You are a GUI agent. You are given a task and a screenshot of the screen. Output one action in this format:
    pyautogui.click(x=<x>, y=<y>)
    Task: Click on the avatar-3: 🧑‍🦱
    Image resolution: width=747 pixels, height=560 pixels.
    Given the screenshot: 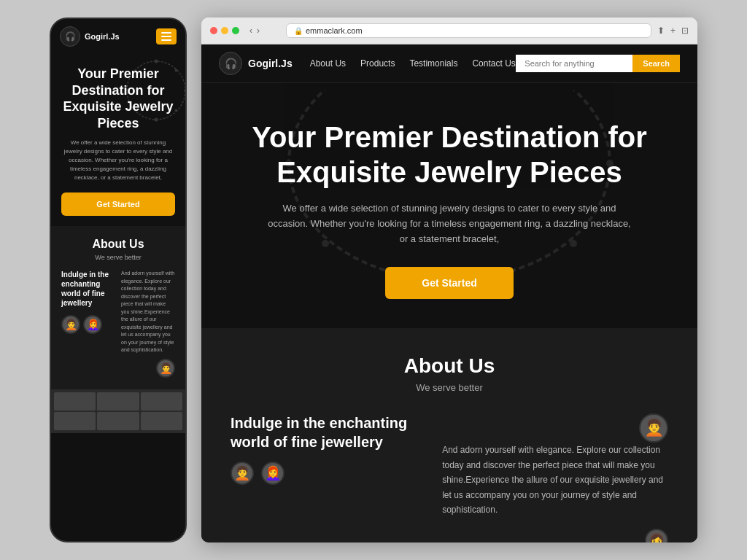 What is the action you would take?
    pyautogui.click(x=166, y=368)
    